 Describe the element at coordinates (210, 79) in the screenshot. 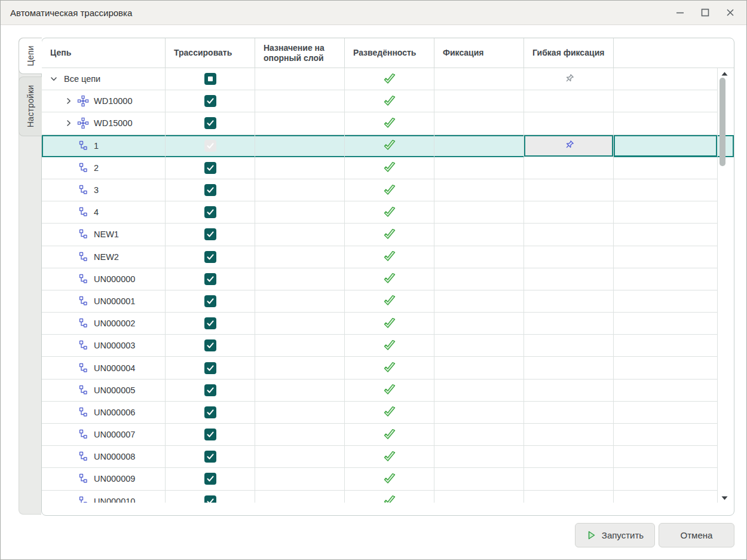

I see `route-checkbox-indeterminate` at that location.